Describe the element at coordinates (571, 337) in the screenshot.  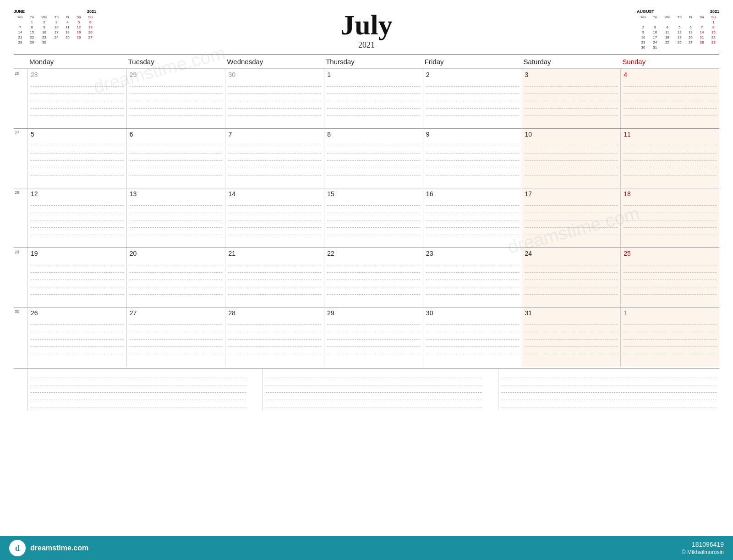
I see `day-cell: 31` at that location.